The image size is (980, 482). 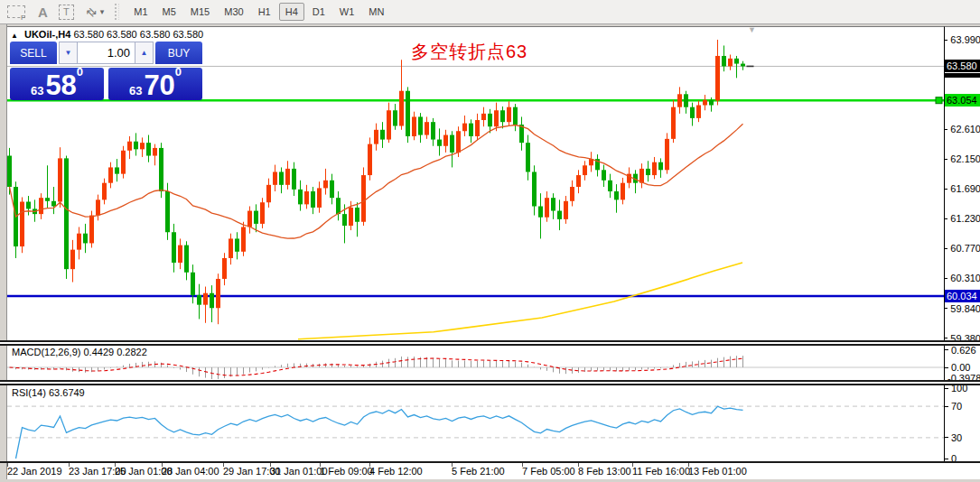 I want to click on timeframe-button-h1: H1, so click(x=265, y=12).